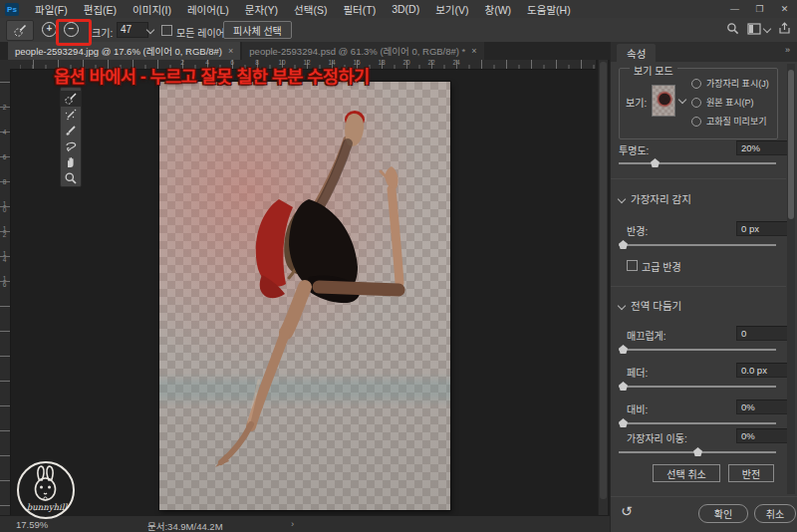  What do you see at coordinates (257, 30) in the screenshot?
I see `select-subject-button: 피사체 선택` at bounding box center [257, 30].